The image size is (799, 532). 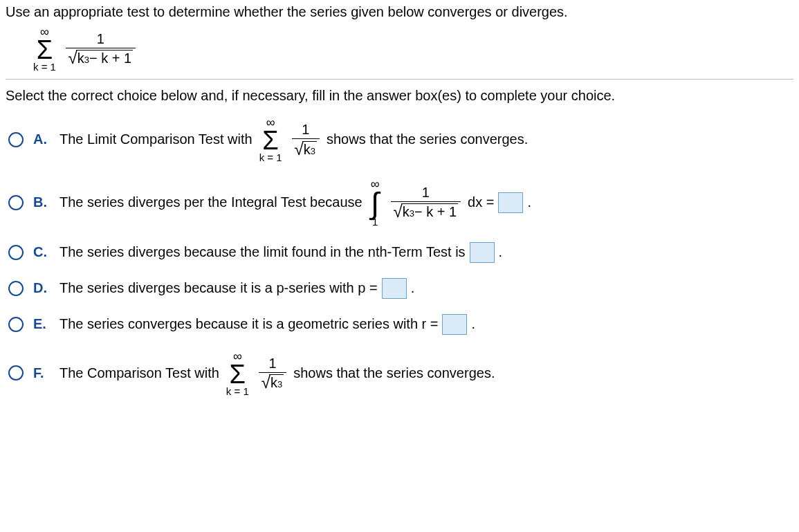 I want to click on divider, so click(x=400, y=79).